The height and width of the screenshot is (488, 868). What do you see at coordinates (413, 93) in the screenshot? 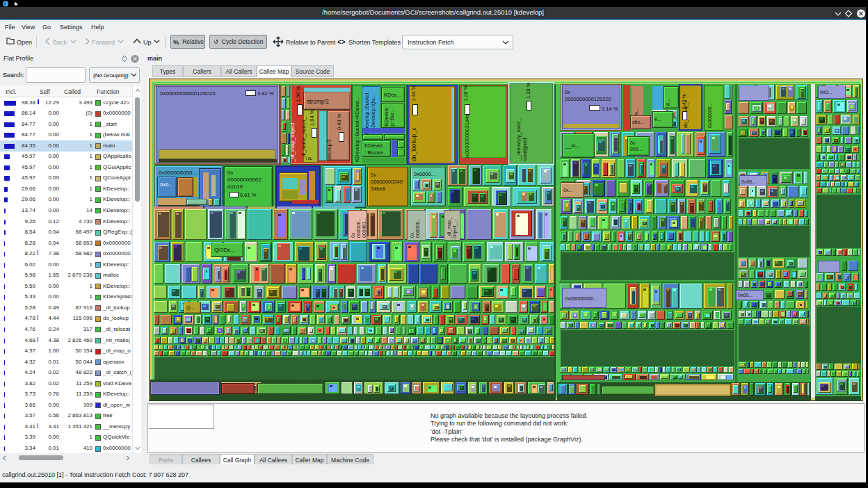
I see `svg-text: 1.44 %` at bounding box center [413, 93].